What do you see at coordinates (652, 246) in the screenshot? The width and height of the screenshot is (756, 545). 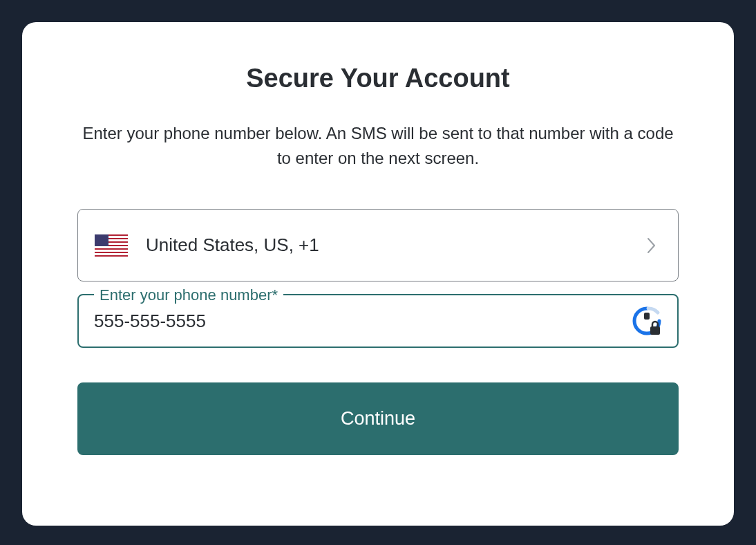 I see `chevron-right-icon` at bounding box center [652, 246].